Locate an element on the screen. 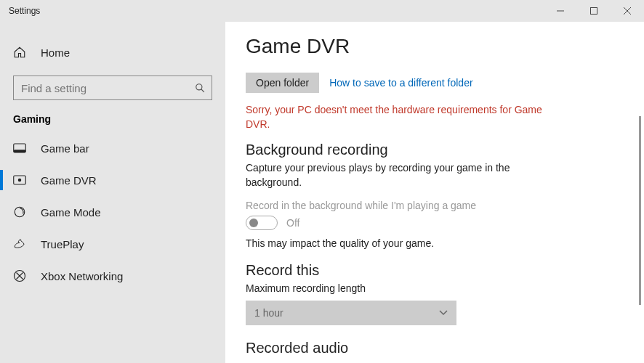 This screenshot has width=644, height=363. sidebar-item-label: TruePlay is located at coordinates (63, 244).